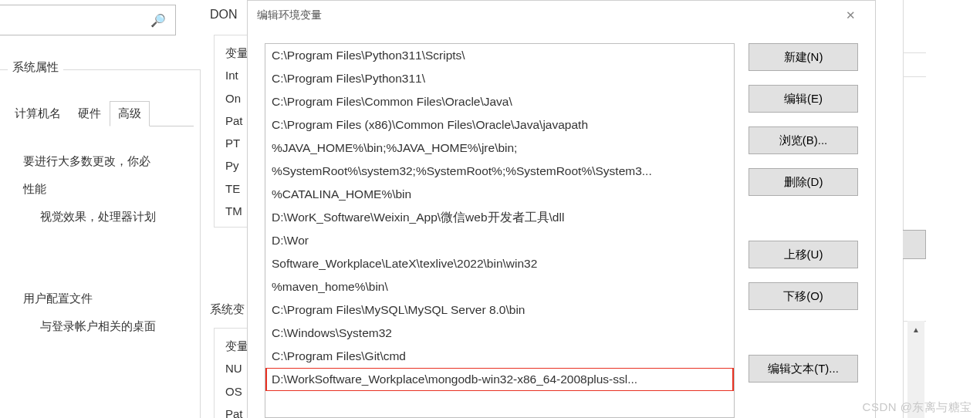 The image size is (980, 418). What do you see at coordinates (803, 231) in the screenshot?
I see `button-column: 新建(N) 编辑(E) 浏览(B)... 删除(D) 上移(U) 下移(O) 编…` at bounding box center [803, 231].